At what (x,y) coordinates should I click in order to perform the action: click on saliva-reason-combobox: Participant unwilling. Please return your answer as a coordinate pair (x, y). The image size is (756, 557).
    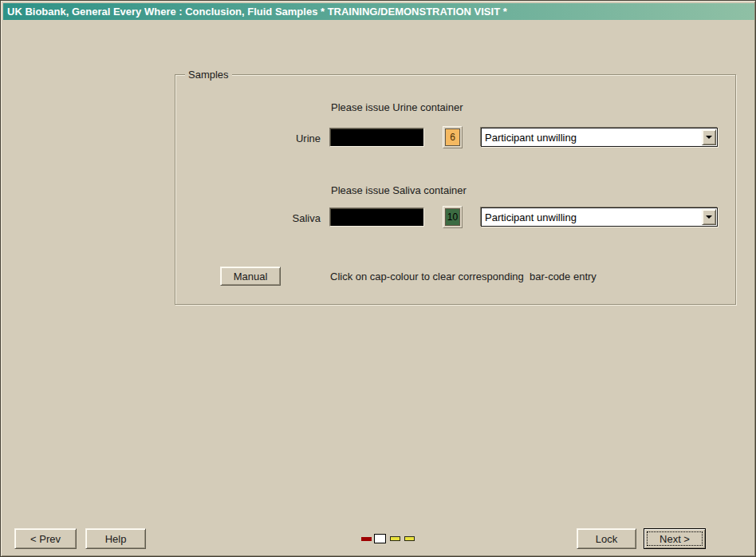
    Looking at the image, I should click on (600, 217).